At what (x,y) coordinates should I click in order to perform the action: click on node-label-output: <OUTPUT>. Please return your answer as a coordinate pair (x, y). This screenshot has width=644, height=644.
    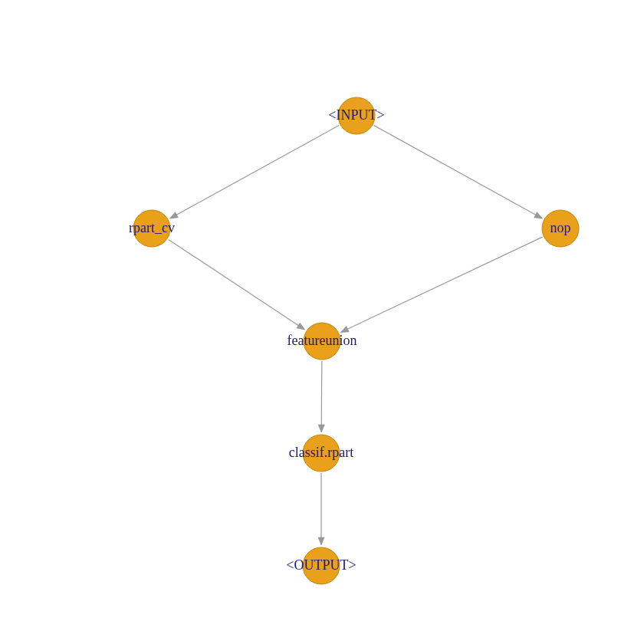
    Looking at the image, I should click on (320, 565).